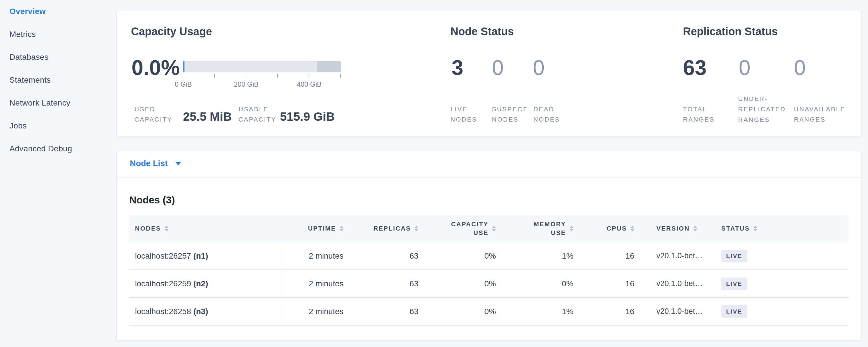  Describe the element at coordinates (178, 164) in the screenshot. I see `chevron-down-icon` at that location.